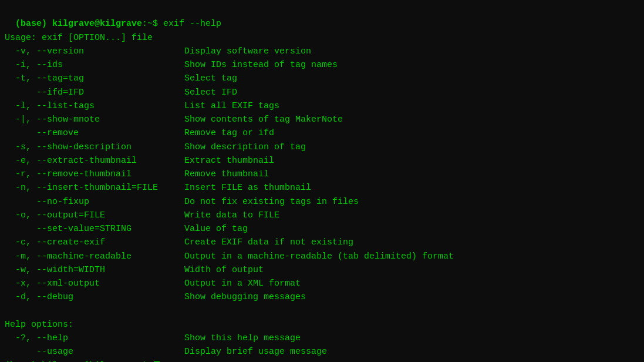  Describe the element at coordinates (137, 174) in the screenshot. I see `output-remove-thumb: -r, --remove-thumbnail Remove thumbnail` at that location.